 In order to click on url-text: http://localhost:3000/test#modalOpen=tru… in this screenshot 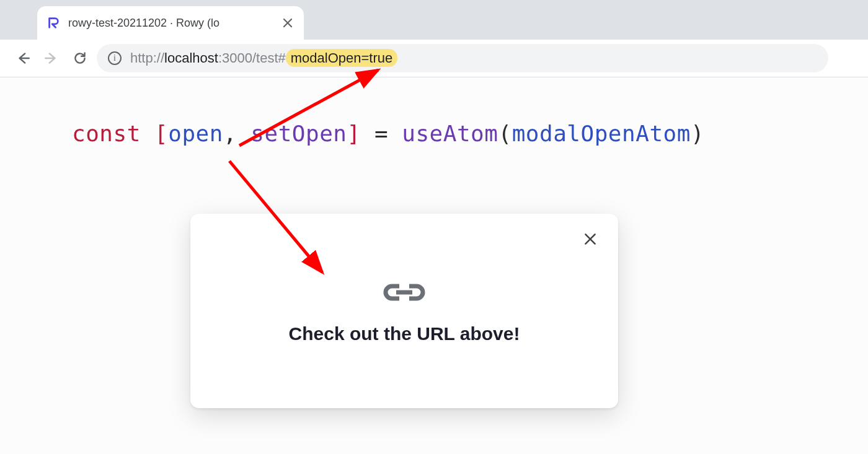, I will do `click(264, 58)`.